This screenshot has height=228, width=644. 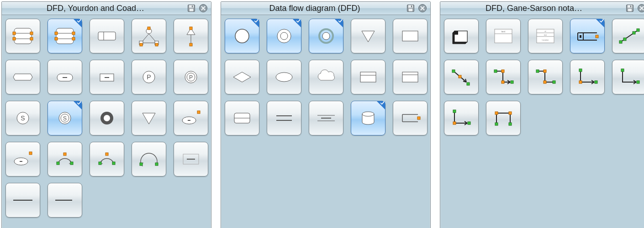 I want to click on shape-ring-small, so click(x=326, y=36).